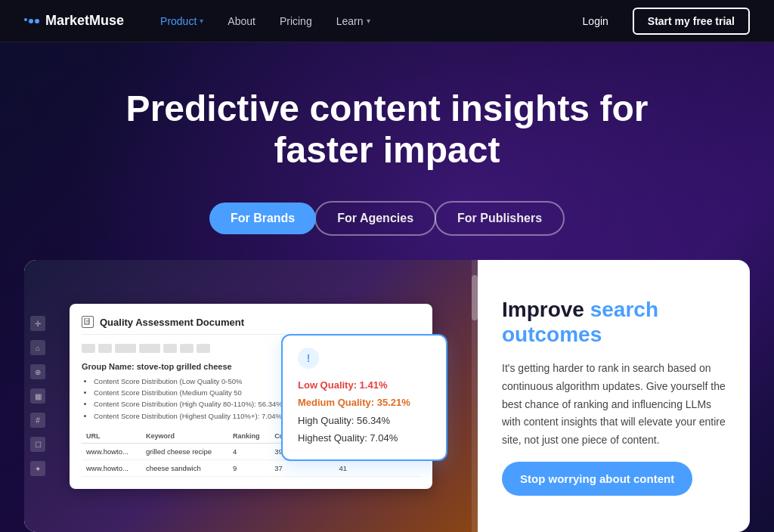  I want to click on tab-publishers: For Publishers, so click(500, 218).